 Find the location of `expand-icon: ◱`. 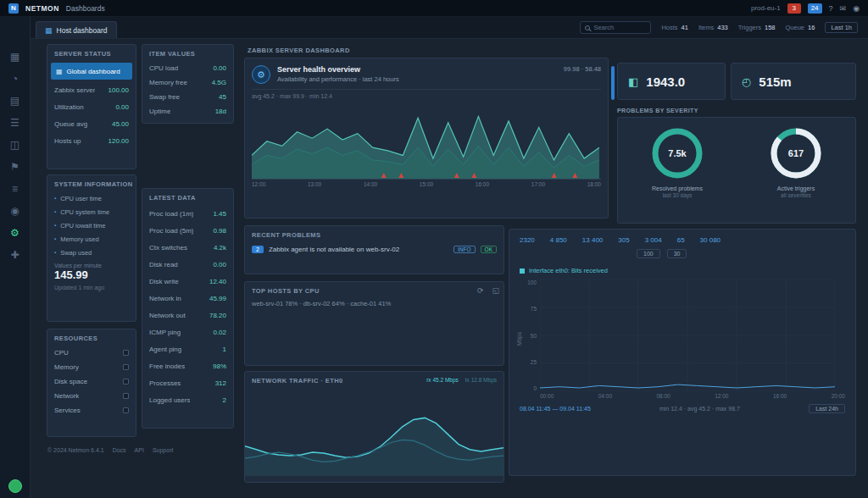

expand-icon: ◱ is located at coordinates (495, 290).